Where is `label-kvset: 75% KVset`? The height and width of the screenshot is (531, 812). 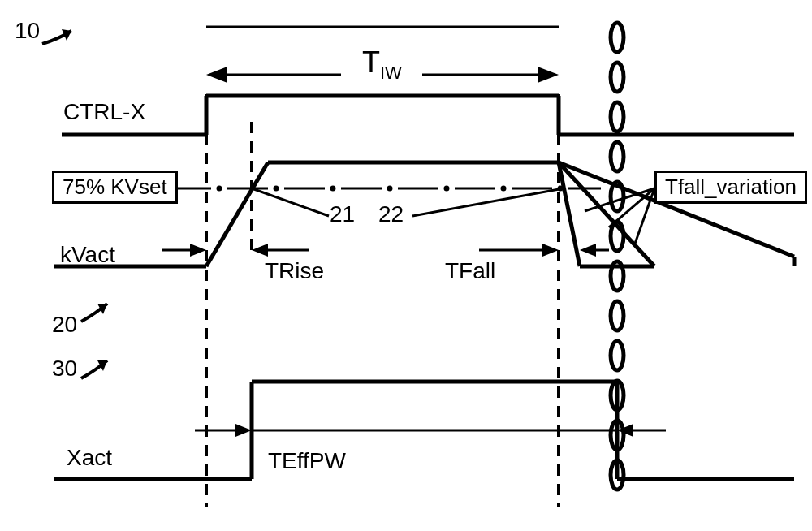
label-kvset: 75% KVset is located at coordinates (115, 187).